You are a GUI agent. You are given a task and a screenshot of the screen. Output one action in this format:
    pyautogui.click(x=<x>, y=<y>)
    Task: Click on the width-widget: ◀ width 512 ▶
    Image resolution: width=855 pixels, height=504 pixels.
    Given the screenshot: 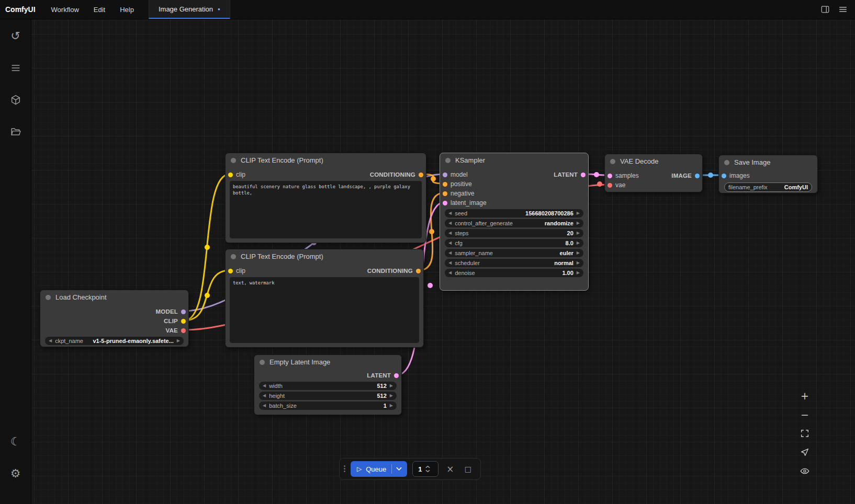 What is the action you would take?
    pyautogui.click(x=328, y=386)
    